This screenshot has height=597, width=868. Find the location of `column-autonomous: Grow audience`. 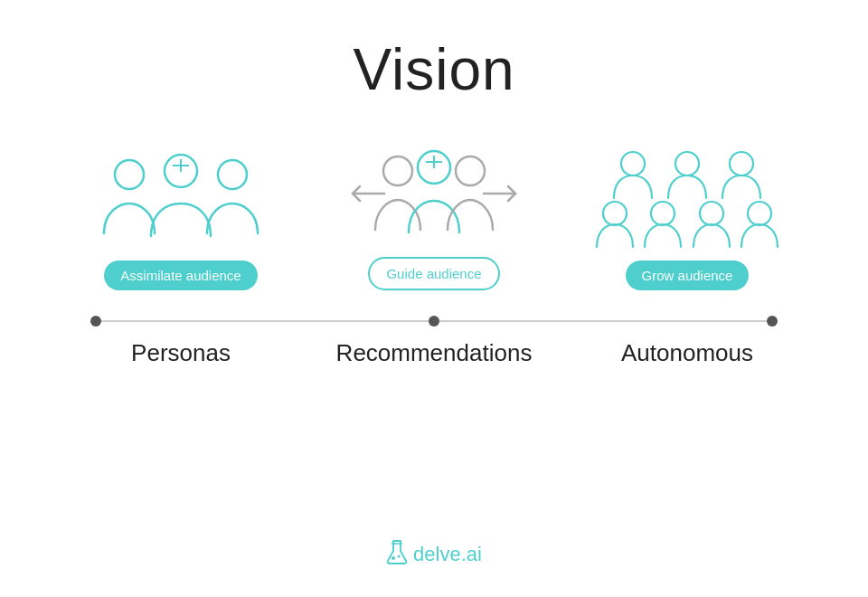

column-autonomous: Grow audience is located at coordinates (687, 221).